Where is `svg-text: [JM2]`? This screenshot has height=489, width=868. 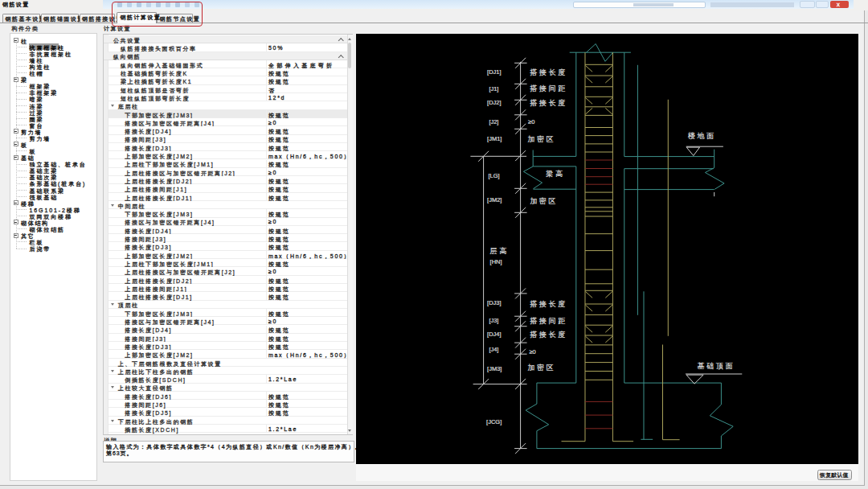 svg-text: [JM2] is located at coordinates (494, 199).